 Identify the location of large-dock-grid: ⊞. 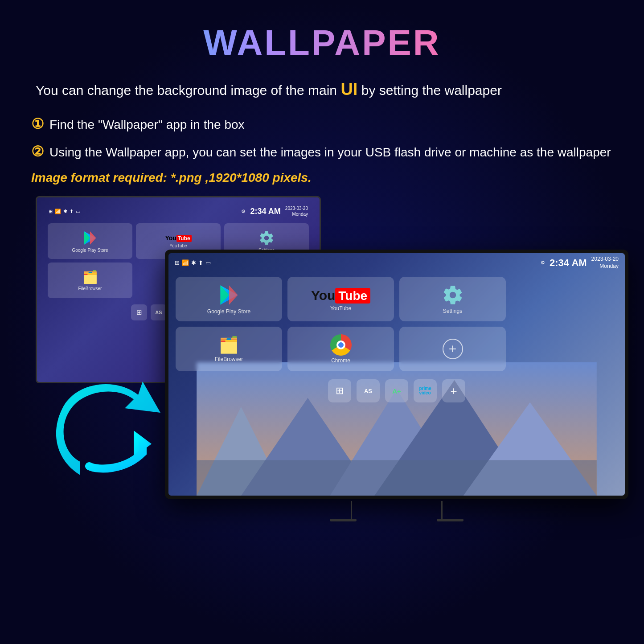
(340, 391).